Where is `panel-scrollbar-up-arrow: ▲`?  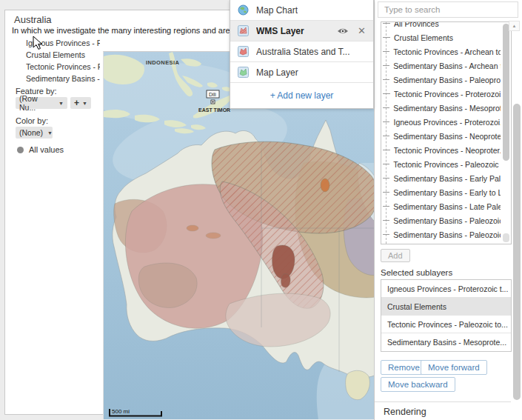
panel-scrollbar-up-arrow: ▲ is located at coordinates (514, 26).